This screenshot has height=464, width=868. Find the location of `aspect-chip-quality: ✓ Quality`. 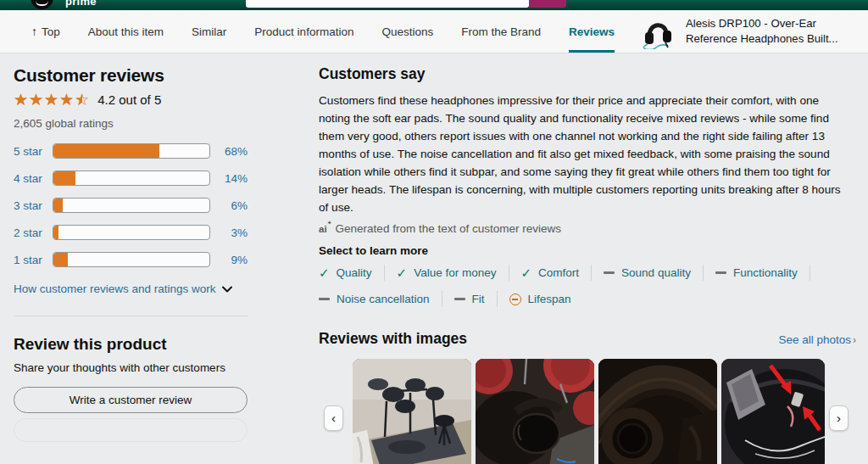

aspect-chip-quality: ✓ Quality is located at coordinates (352, 273).